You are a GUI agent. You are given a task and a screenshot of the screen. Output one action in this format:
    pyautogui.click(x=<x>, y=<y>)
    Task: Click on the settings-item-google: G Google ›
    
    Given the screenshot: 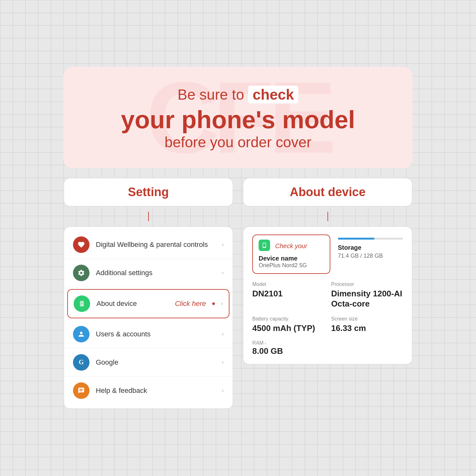 What is the action you would take?
    pyautogui.click(x=149, y=362)
    